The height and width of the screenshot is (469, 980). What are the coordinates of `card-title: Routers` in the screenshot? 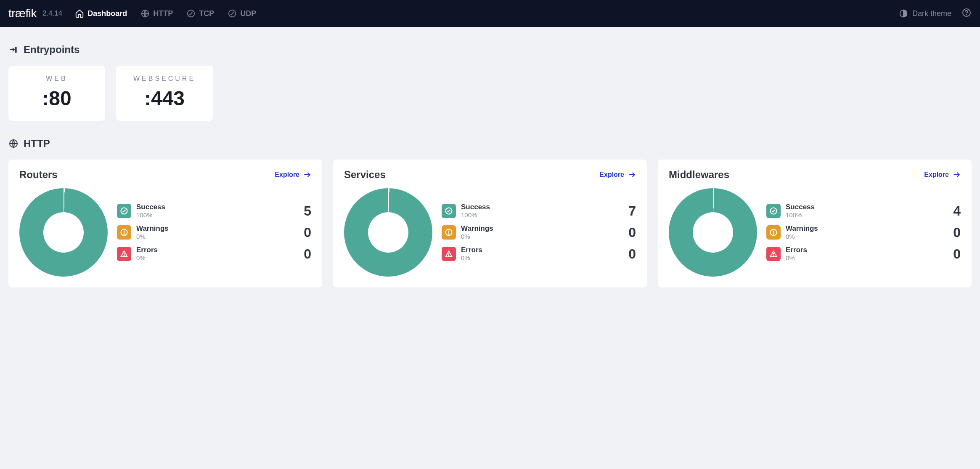 It's located at (39, 175).